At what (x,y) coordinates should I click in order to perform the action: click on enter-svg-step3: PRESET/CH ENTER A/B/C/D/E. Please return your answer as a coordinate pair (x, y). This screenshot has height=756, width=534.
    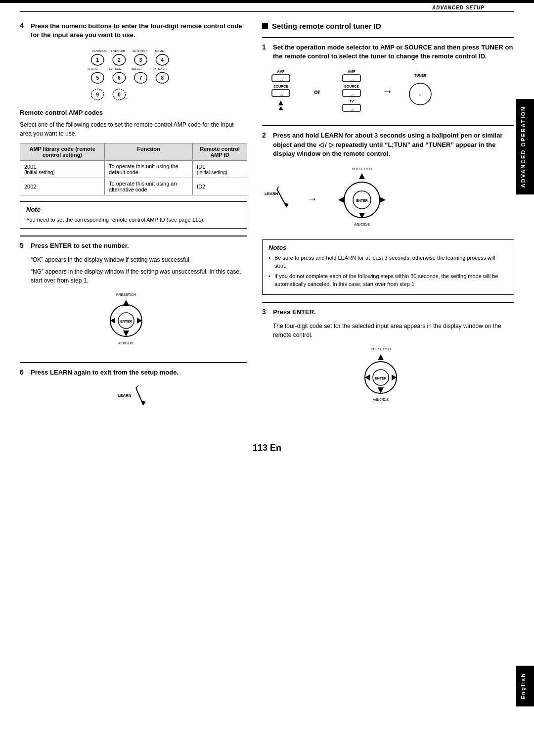
    Looking at the image, I should click on (388, 379).